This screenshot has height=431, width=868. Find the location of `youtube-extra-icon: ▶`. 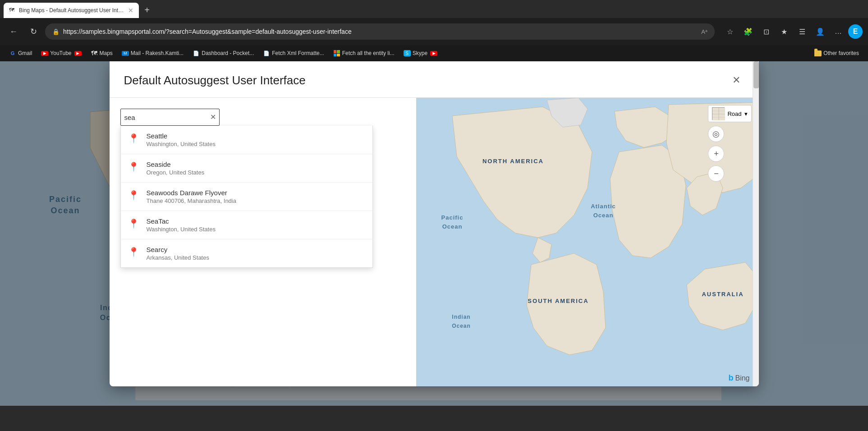

youtube-extra-icon: ▶ is located at coordinates (78, 53).